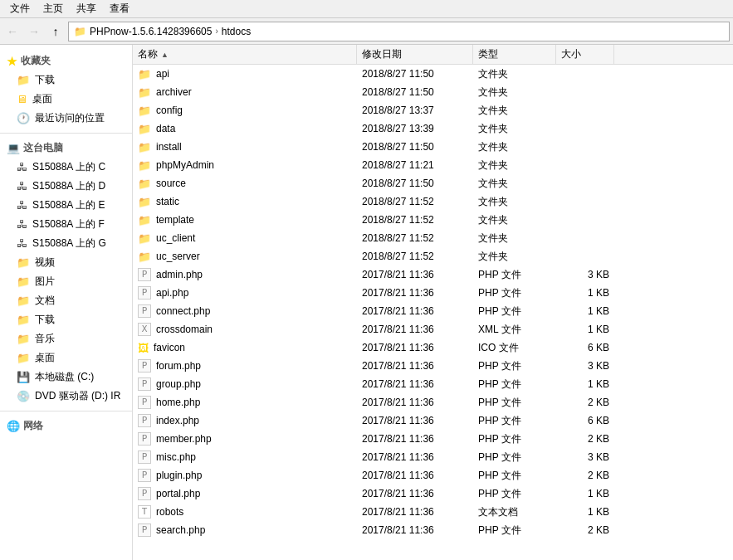 This screenshot has width=733, height=560. Describe the element at coordinates (151, 32) in the screenshot. I see `address-segment-parent: PHPnow-1.5.6.1428396605` at that location.